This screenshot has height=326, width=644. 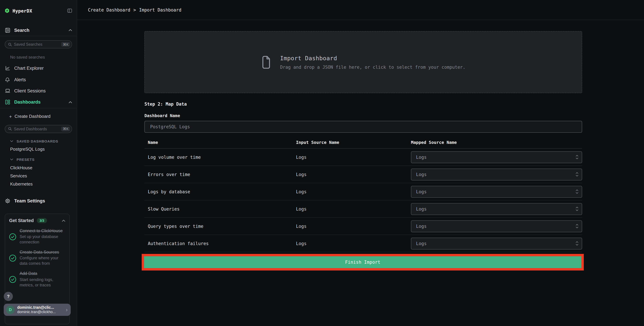 I want to click on click-target-annotation: Finish Import, so click(x=363, y=262).